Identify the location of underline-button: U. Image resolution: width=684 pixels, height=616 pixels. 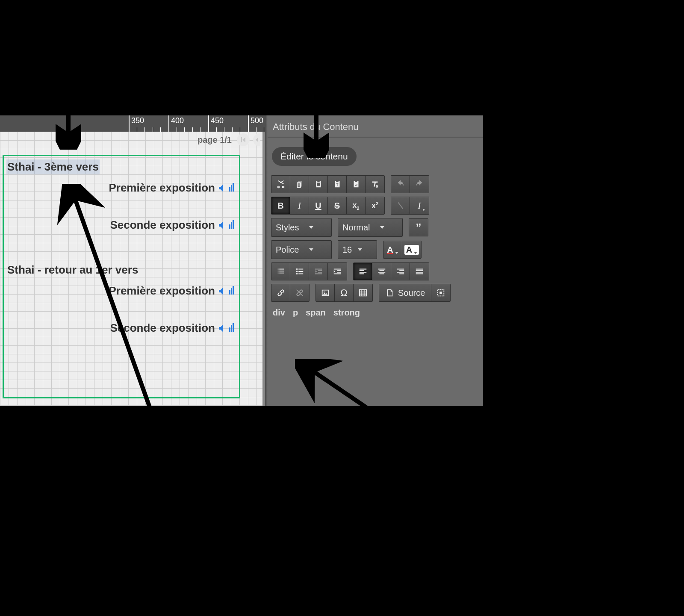
(318, 206).